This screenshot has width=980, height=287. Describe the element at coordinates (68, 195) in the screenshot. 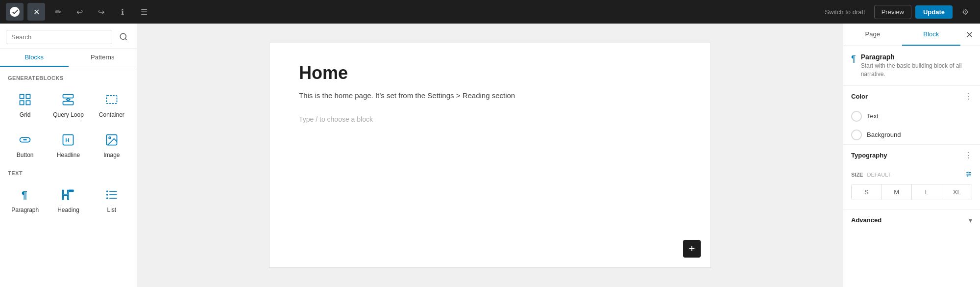

I see `heading-icon` at that location.